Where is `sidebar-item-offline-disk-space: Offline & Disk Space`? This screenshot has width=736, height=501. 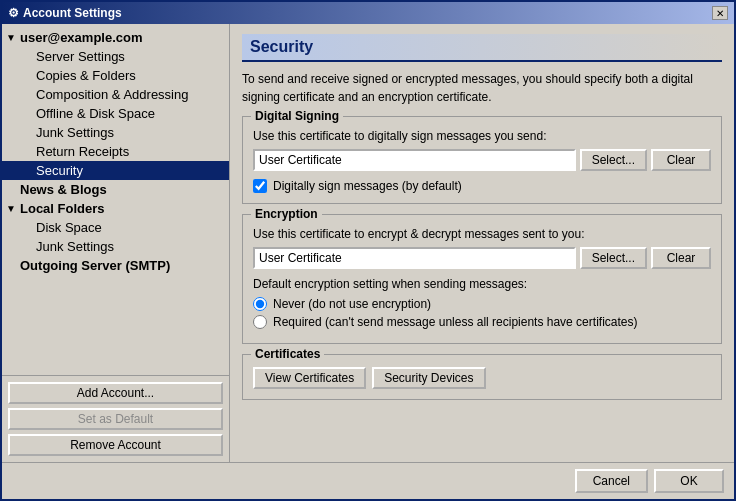
sidebar-item-offline-disk-space: Offline & Disk Space is located at coordinates (116, 114).